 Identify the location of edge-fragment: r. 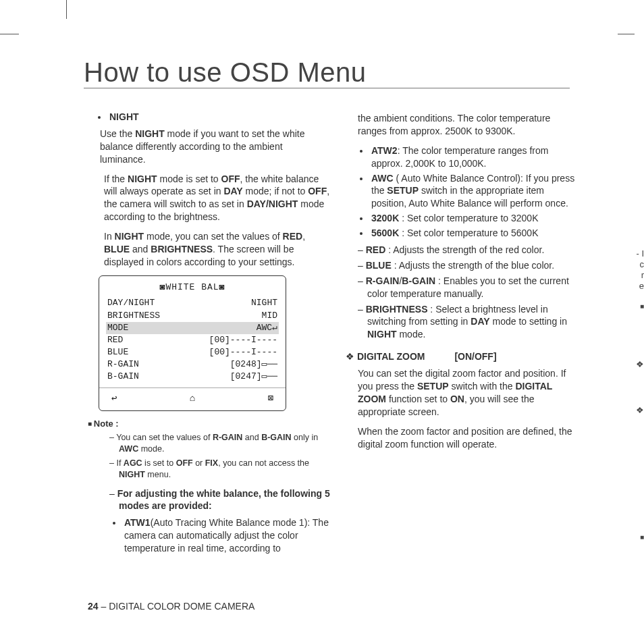
(643, 275).